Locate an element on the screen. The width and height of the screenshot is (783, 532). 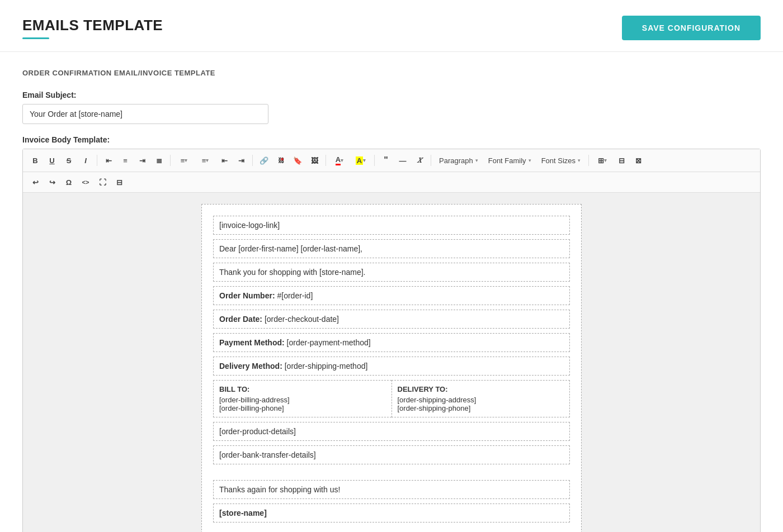
greeting-row: Dear [order-first-name] [order-last-name… is located at coordinates (392, 249).